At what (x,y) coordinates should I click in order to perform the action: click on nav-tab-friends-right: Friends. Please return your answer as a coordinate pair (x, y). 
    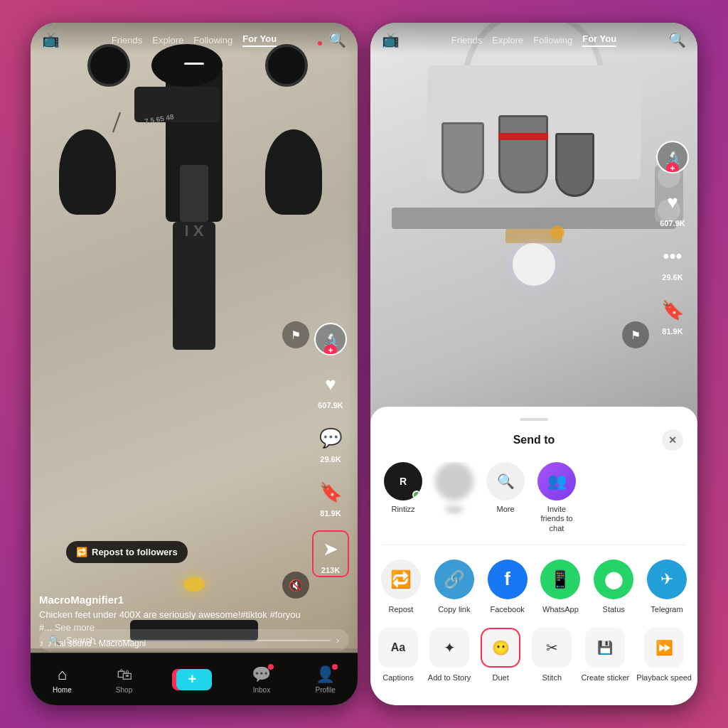
    Looking at the image, I should click on (466, 40).